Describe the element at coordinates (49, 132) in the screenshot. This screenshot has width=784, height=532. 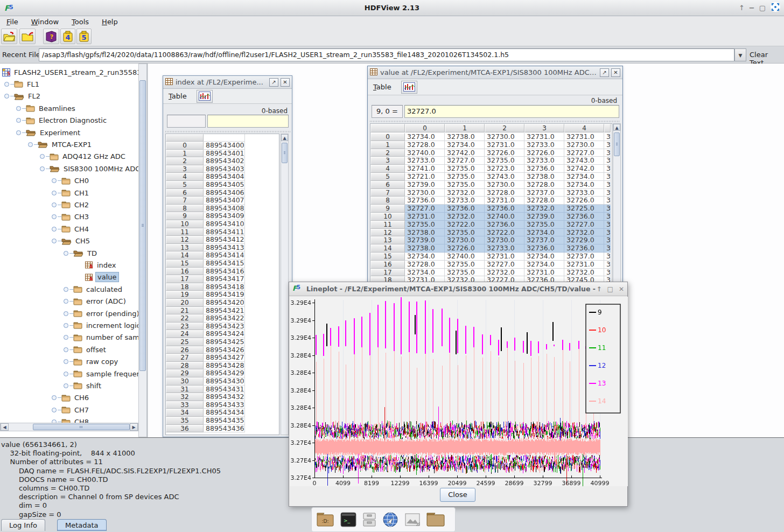
I see `tree-item-experiment: Experiment` at that location.